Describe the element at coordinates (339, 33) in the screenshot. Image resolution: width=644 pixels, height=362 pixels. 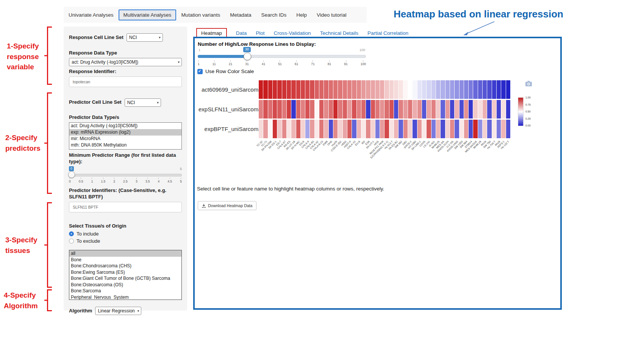
I see `tab-technical-details: Technical Details` at that location.